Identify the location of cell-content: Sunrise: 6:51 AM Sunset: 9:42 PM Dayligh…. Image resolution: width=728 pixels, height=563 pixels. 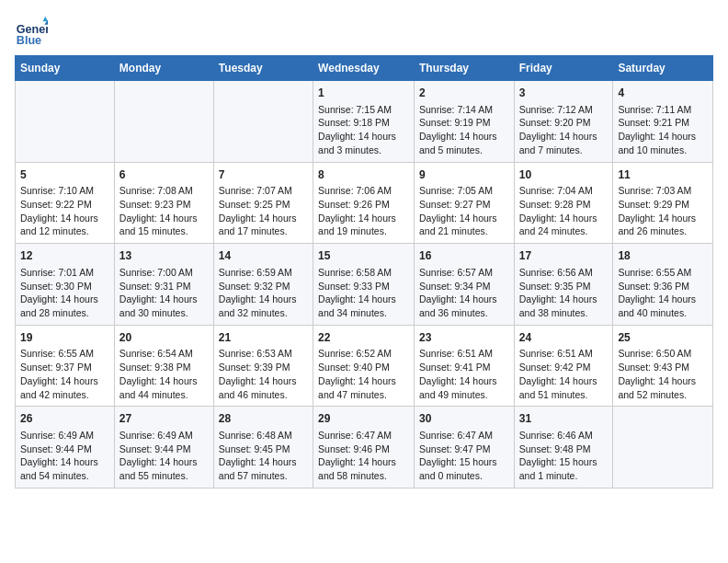
(564, 373).